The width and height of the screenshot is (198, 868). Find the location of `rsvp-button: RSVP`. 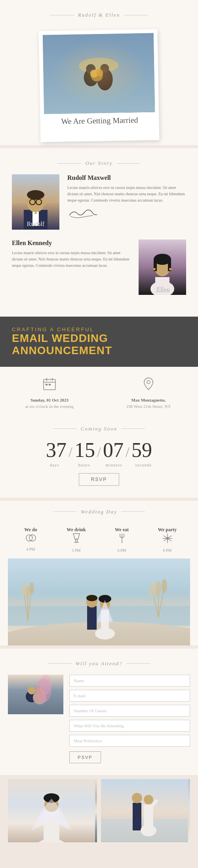

rsvp-button: RSVP is located at coordinates (99, 479).